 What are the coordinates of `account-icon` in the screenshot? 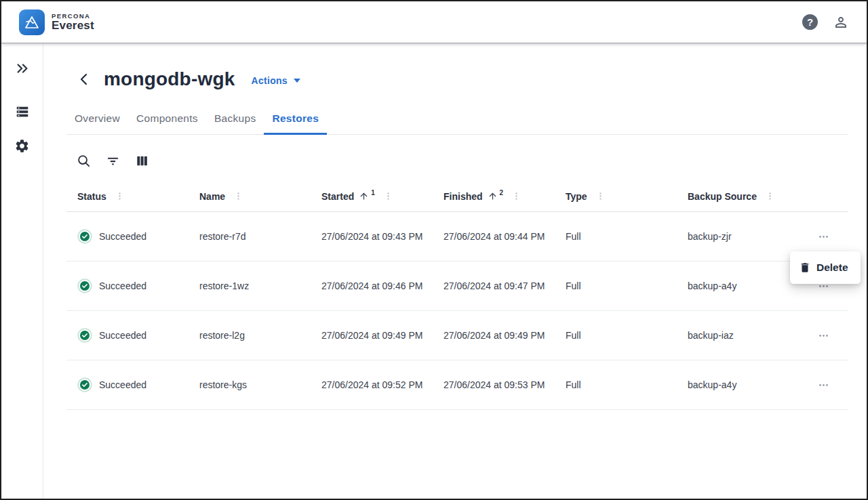 It's located at (841, 22).